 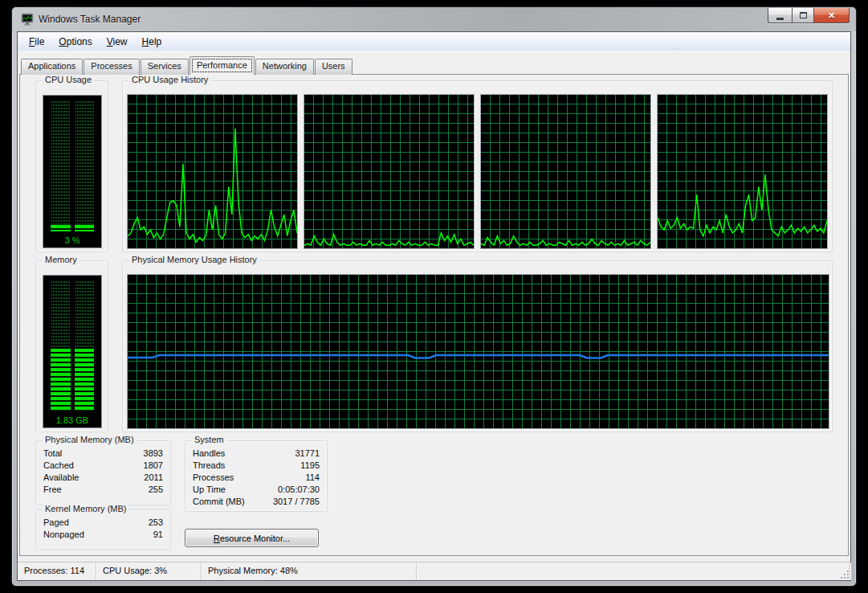 What do you see at coordinates (103, 453) in the screenshot?
I see `stat-row: Total3893` at bounding box center [103, 453].